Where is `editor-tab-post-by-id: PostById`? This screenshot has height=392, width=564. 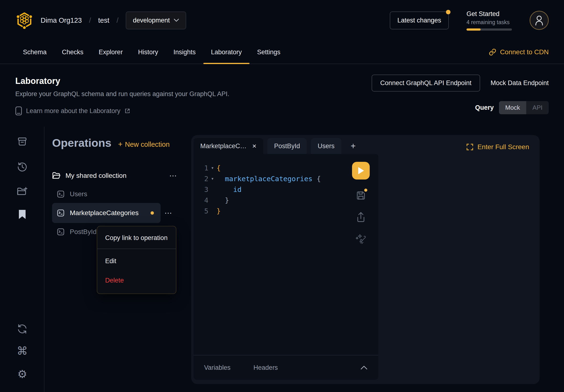
editor-tab-post-by-id: PostById is located at coordinates (287, 146).